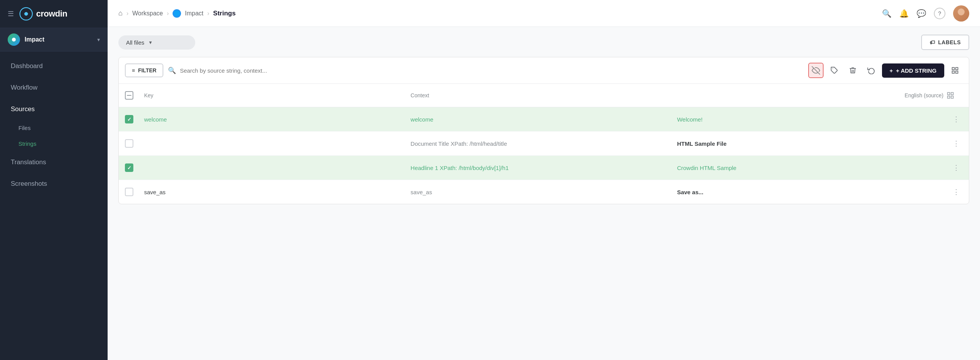 Image resolution: width=980 pixels, height=360 pixels. What do you see at coordinates (953, 192) in the screenshot?
I see `row-4-actions: ⋮` at bounding box center [953, 192].